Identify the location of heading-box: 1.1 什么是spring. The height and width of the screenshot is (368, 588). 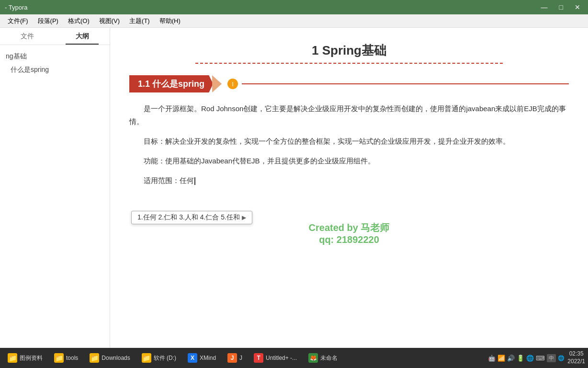
(171, 84).